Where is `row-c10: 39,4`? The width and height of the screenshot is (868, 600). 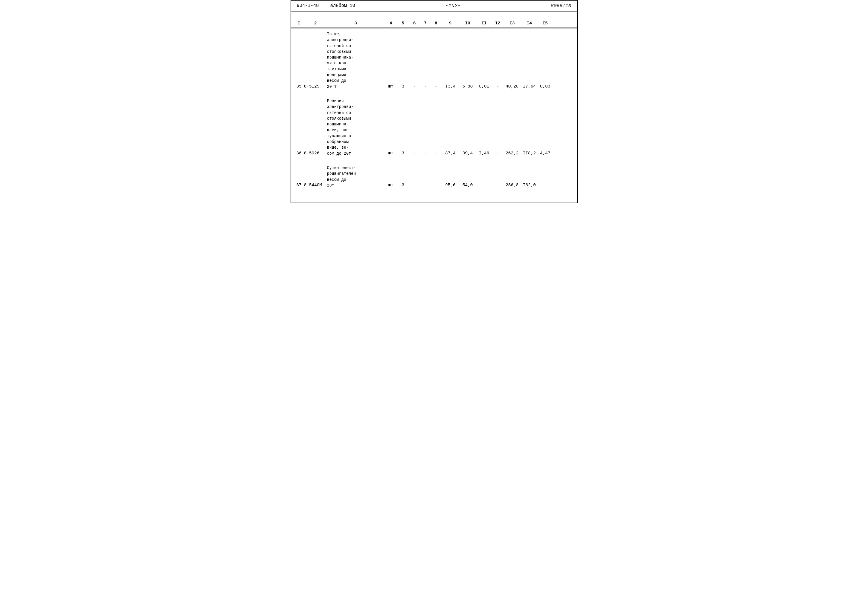
row-c10: 39,4 is located at coordinates (468, 153).